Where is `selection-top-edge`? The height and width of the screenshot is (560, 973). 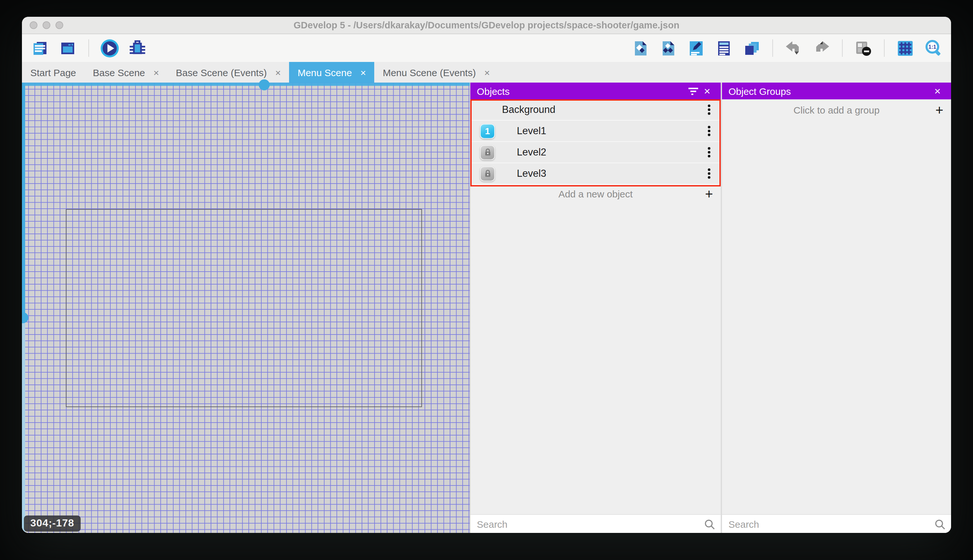
selection-top-edge is located at coordinates (246, 84).